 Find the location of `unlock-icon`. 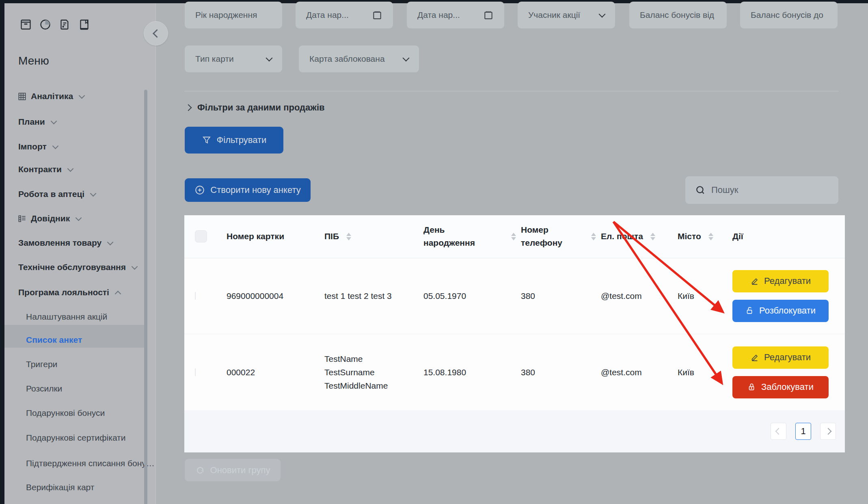

unlock-icon is located at coordinates (750, 311).